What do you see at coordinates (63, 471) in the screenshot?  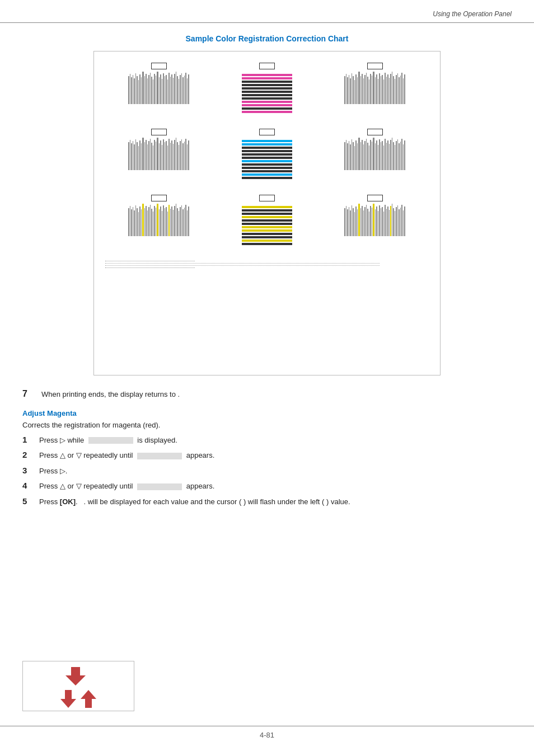 I see `symbol-right-arrow-3: ▷` at bounding box center [63, 471].